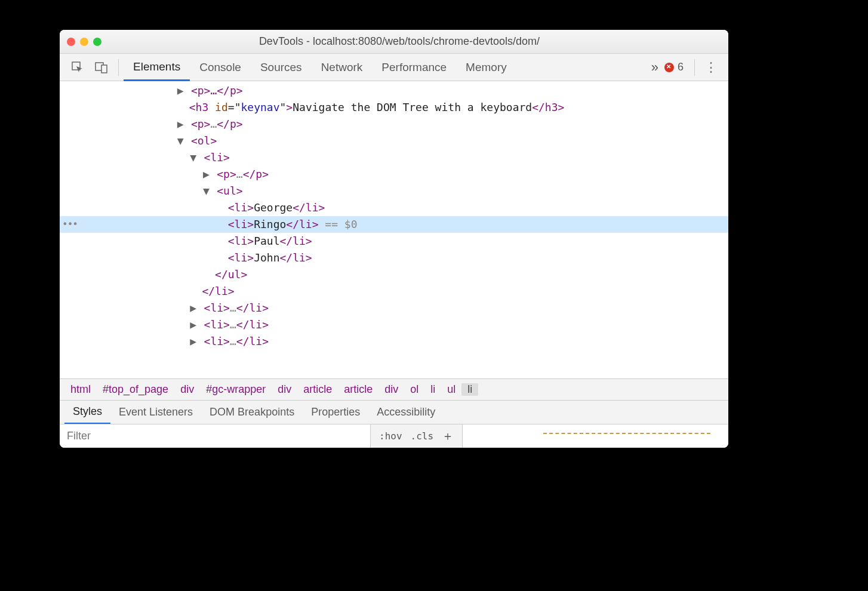  What do you see at coordinates (655, 67) in the screenshot?
I see `overflow-tabs-button: »` at bounding box center [655, 67].